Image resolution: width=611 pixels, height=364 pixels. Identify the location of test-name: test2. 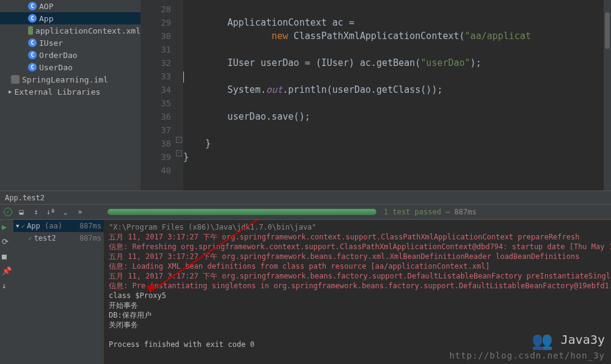
(45, 238).